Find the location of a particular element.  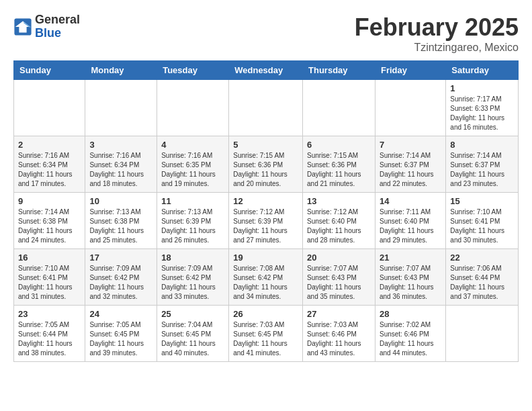

week-row-4: 16Sunrise: 7:10 AM Sunset: 6:41 PM Dayli… is located at coordinates (266, 277).